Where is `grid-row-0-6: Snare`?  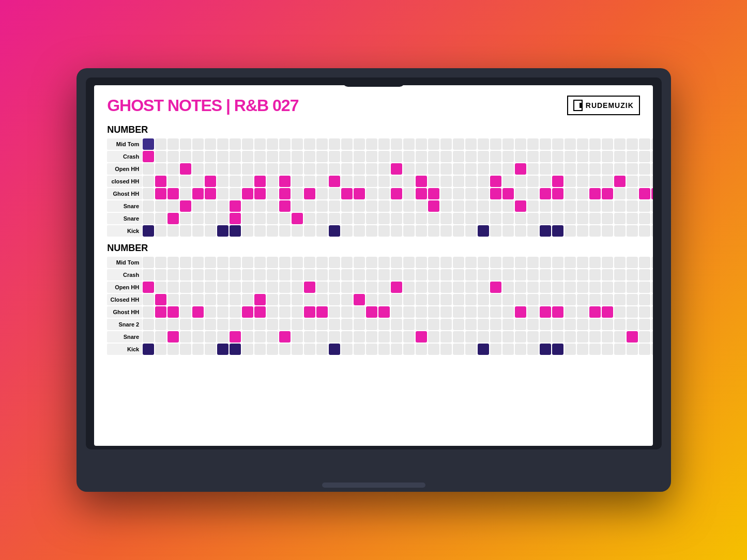
grid-row-0-6: Snare is located at coordinates (373, 219).